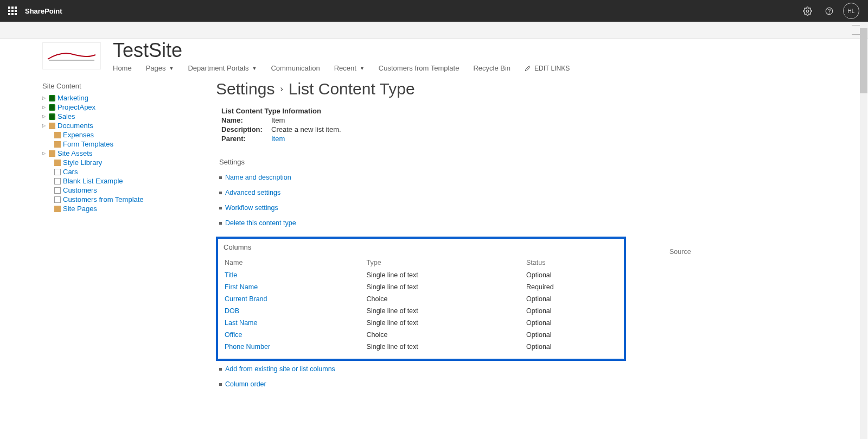 Image resolution: width=868 pixels, height=439 pixels. What do you see at coordinates (222, 68) in the screenshot?
I see `nav-department-portals: Department Portals▼` at bounding box center [222, 68].